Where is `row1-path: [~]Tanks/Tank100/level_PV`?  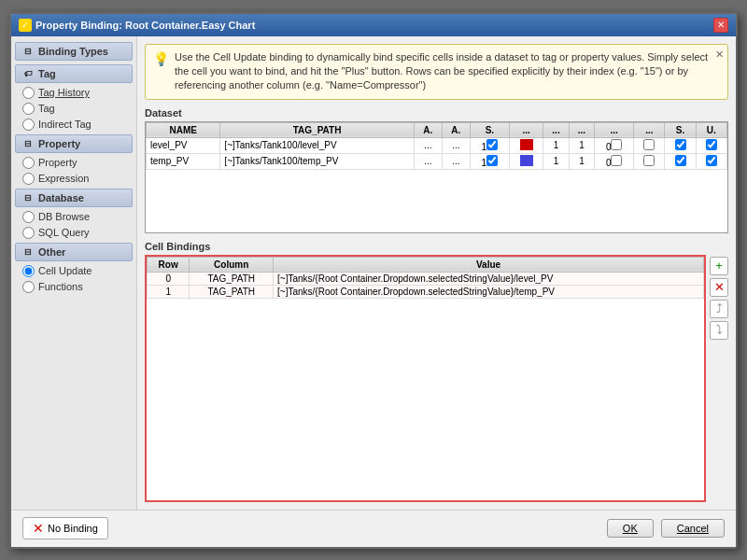
row1-path: [~]Tanks/Tank100/level_PV is located at coordinates (317, 146).